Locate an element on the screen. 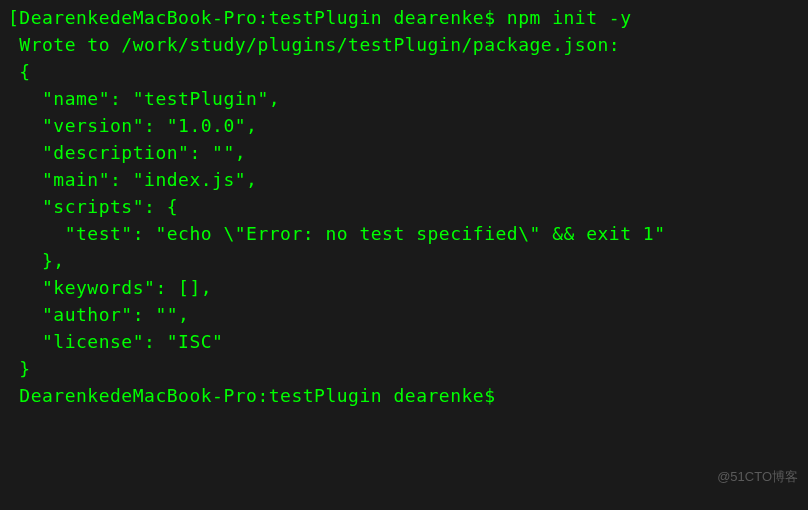  terminal-output-line: "license": "ISC" is located at coordinates (404, 342).